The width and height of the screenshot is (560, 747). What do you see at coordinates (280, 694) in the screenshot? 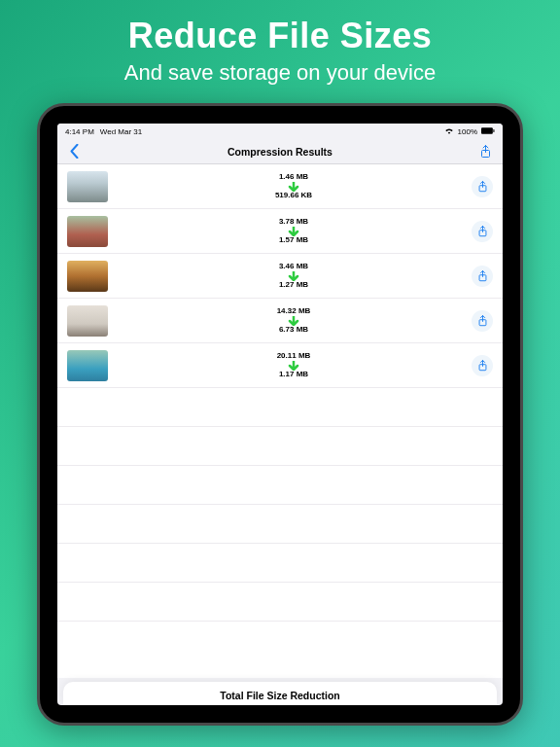
I see `summary-card: Total File Size Reduction` at bounding box center [280, 694].